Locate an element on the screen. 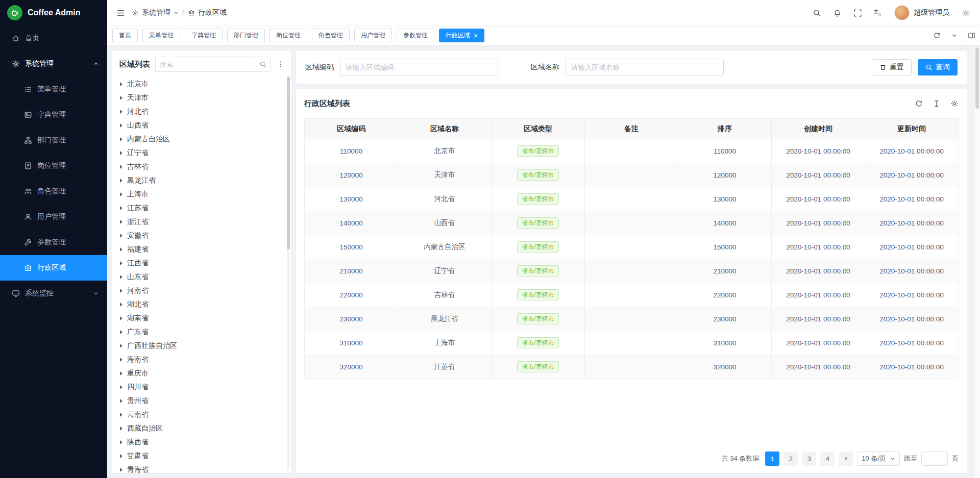 This screenshot has width=980, height=478. tree-item: 湖北省 is located at coordinates (202, 304).